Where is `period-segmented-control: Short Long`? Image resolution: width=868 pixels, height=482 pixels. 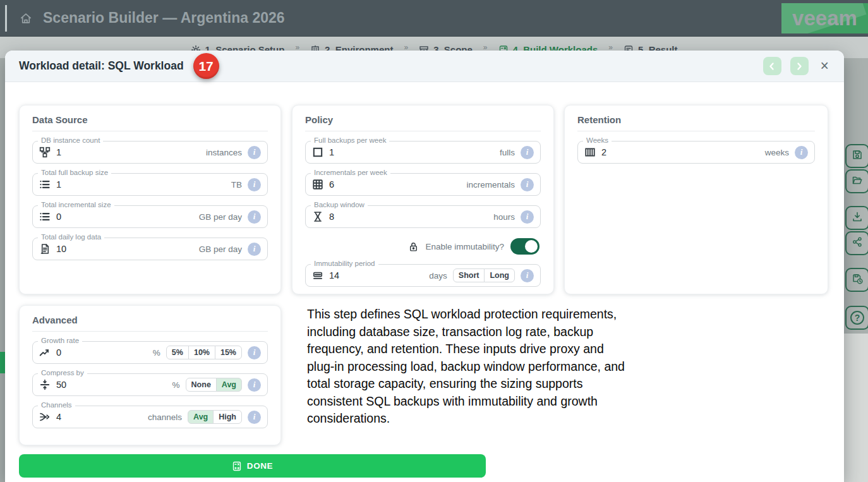 period-segmented-control: Short Long is located at coordinates (484, 275).